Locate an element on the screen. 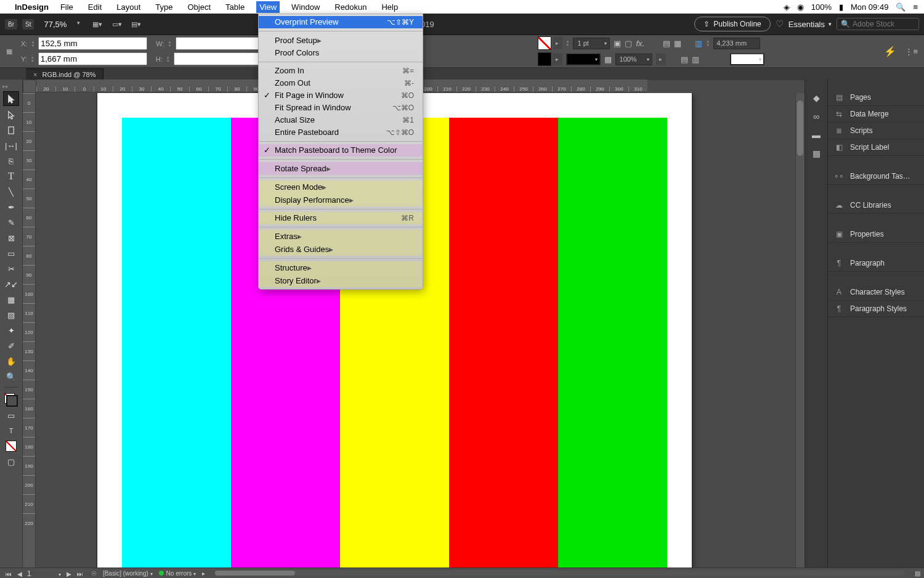  screen-mode-icon: ▭▾ is located at coordinates (117, 25).